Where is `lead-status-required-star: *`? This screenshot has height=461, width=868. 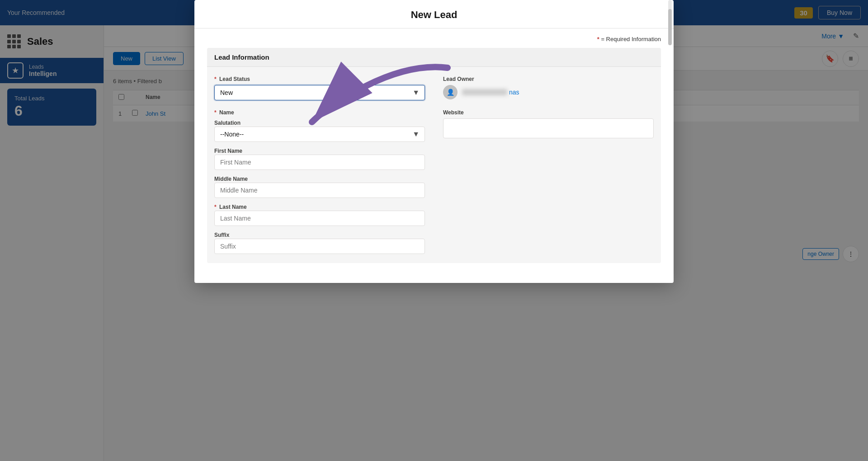
lead-status-required-star: * is located at coordinates (215, 79).